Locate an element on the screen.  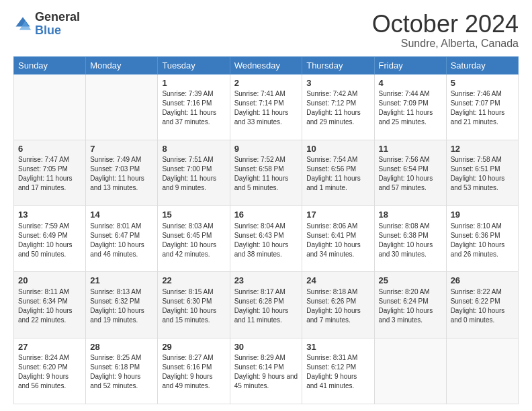
day-number: 31 is located at coordinates (338, 347).